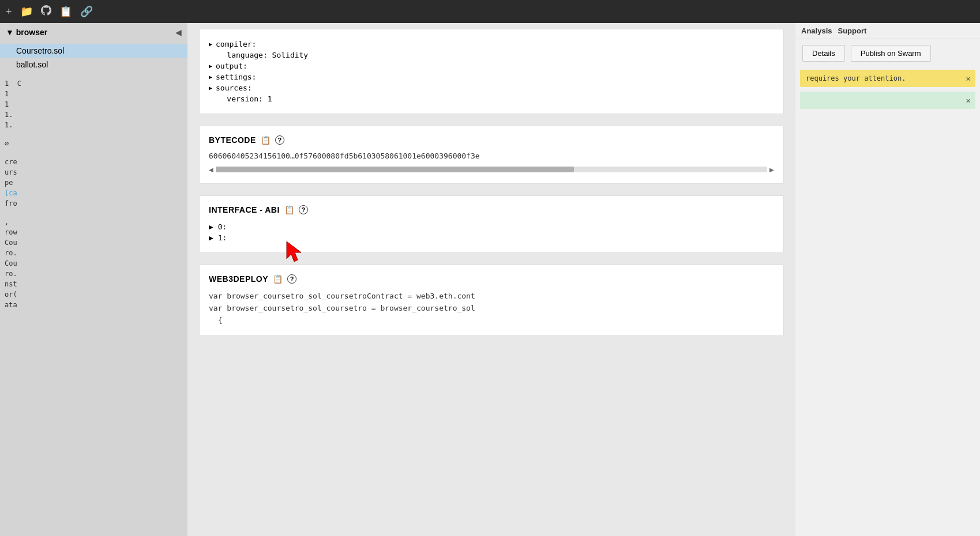  I want to click on sidebar-collapse-btn: ◀, so click(179, 32).